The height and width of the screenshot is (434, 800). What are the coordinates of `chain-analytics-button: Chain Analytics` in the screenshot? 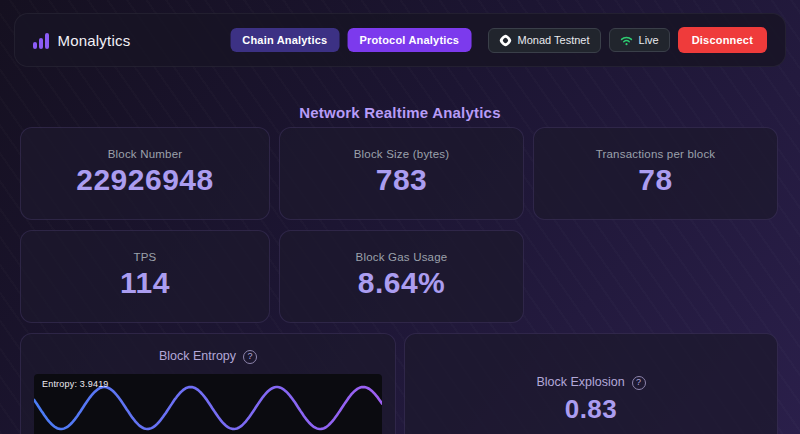 It's located at (284, 40).